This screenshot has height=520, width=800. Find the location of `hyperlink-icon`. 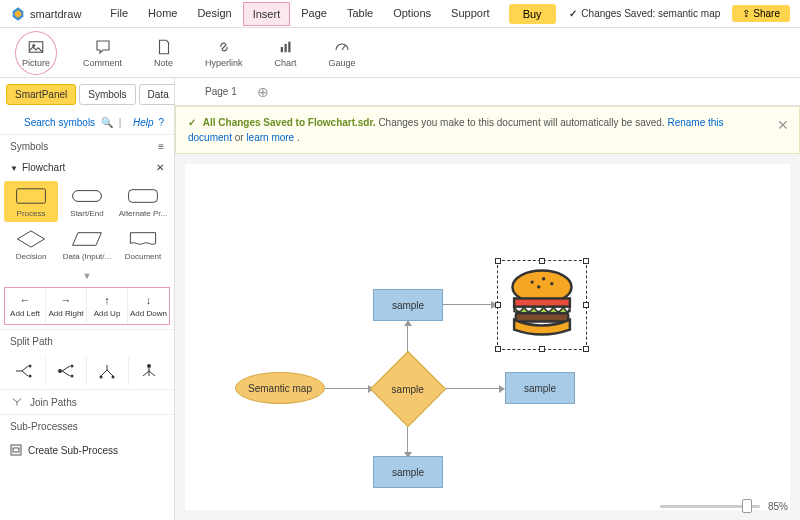

hyperlink-icon is located at coordinates (224, 47).